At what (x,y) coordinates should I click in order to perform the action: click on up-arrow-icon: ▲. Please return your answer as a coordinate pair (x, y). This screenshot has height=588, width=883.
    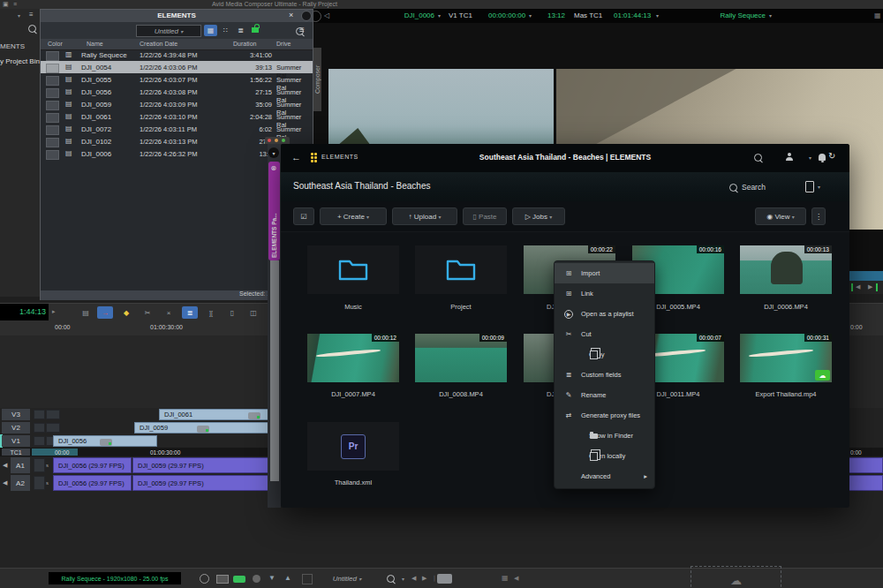
    Looking at the image, I should click on (288, 577).